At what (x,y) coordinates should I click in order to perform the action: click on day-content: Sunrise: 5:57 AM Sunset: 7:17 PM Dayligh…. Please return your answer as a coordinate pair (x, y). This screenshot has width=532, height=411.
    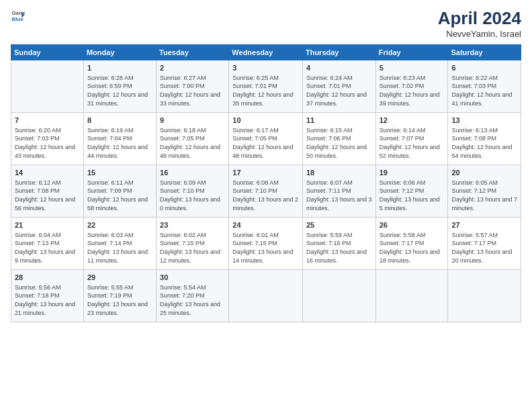
    Looking at the image, I should click on (484, 248).